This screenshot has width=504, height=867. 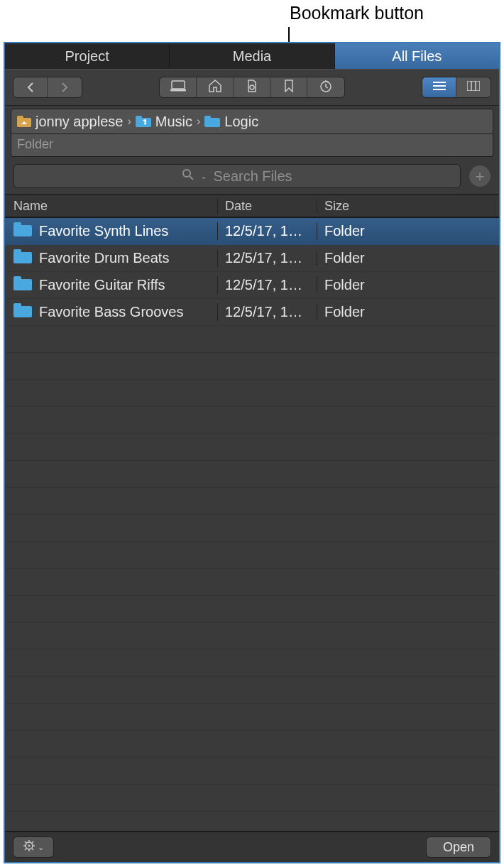 I want to click on bookmark-button, so click(x=289, y=87).